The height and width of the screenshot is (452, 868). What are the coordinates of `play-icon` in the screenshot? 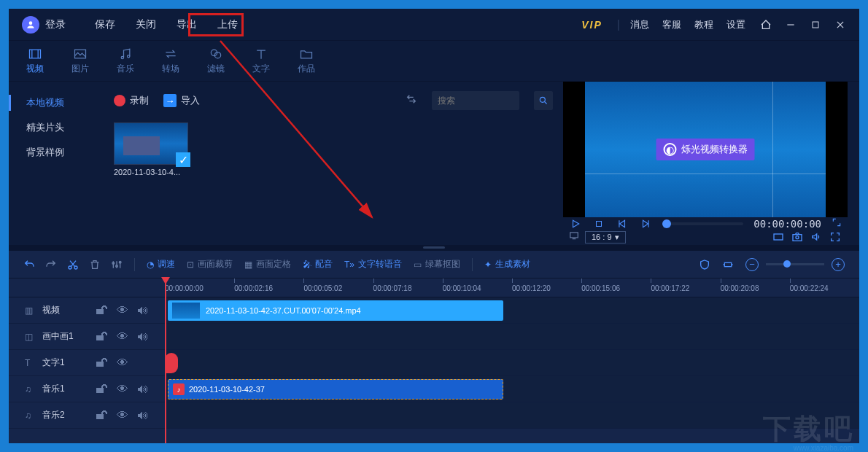 It's located at (576, 224).